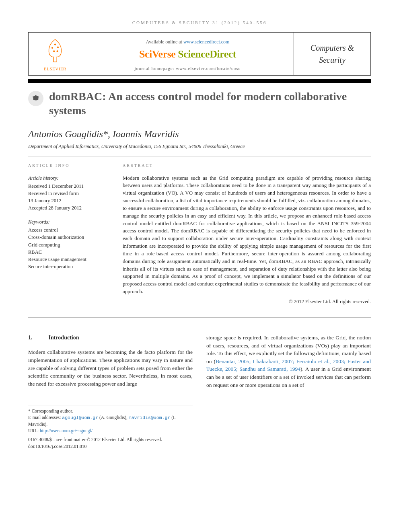  Describe the element at coordinates (158, 54) in the screenshot. I see `brand-left: SciVerse` at that location.